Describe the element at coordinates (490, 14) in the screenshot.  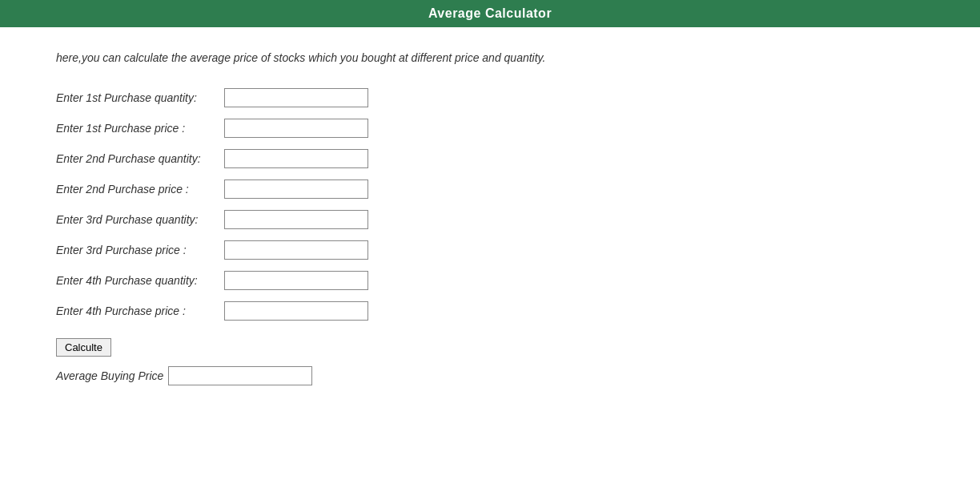
I see `app-title: Average Calculator` at that location.